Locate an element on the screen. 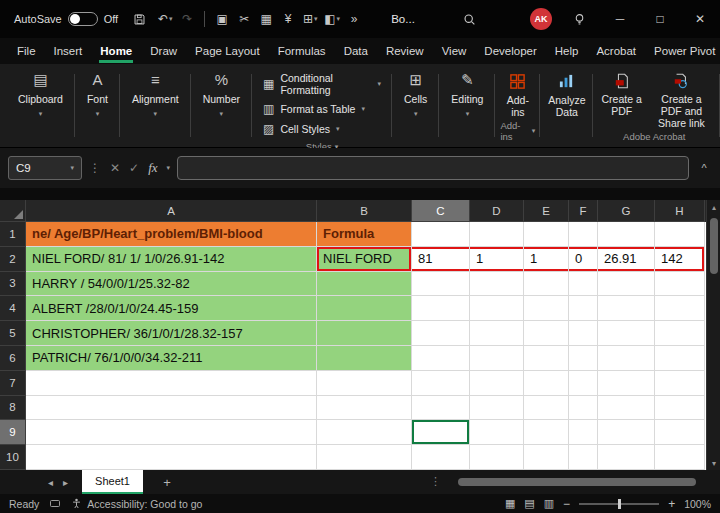 The width and height of the screenshot is (720, 513). cell-C8 is located at coordinates (441, 408).